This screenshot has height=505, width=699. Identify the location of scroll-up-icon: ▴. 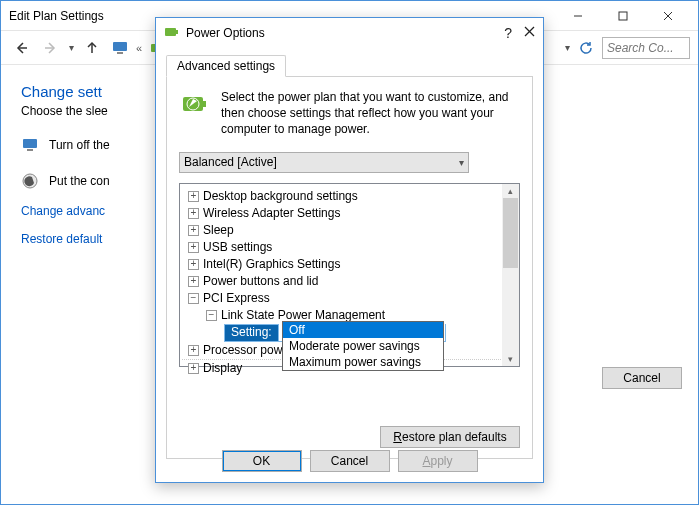
(510, 191).